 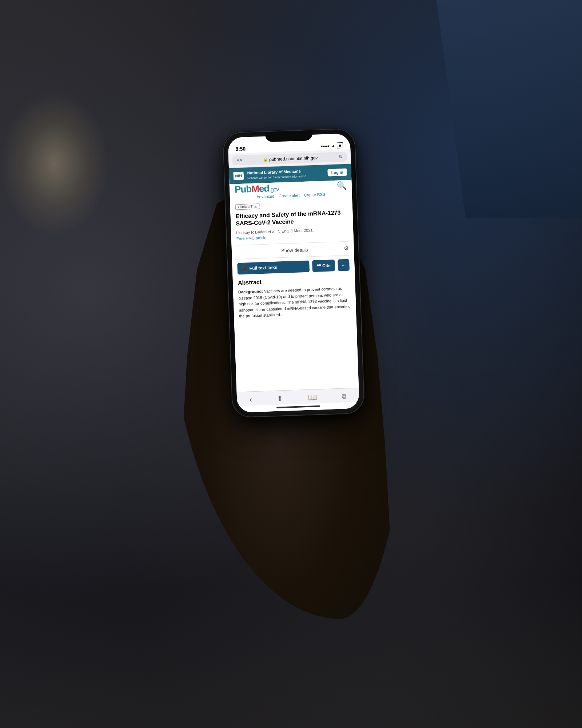 I want to click on lamp-glow, so click(x=55, y=164).